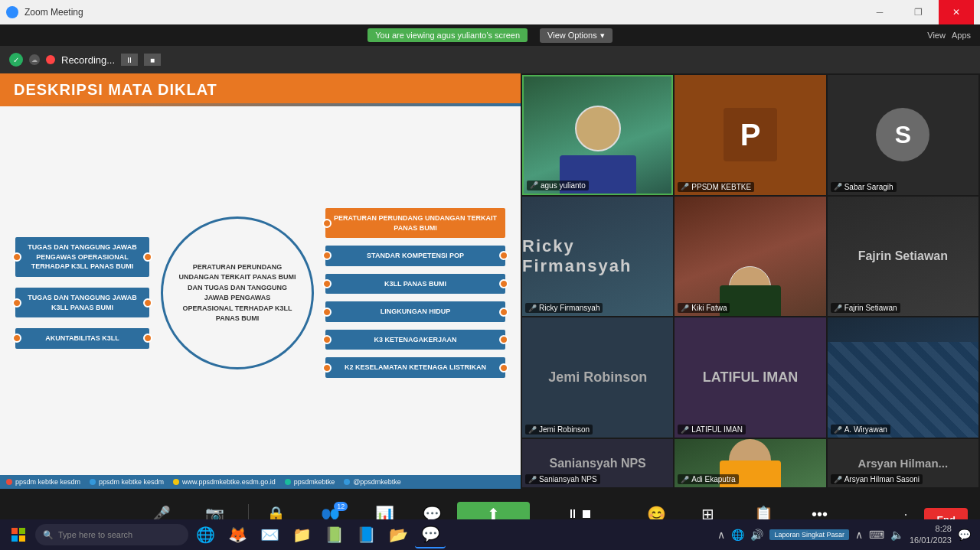 The width and height of the screenshot is (980, 550). What do you see at coordinates (88, 60) in the screenshot?
I see `recording-text: Recording...` at bounding box center [88, 60].